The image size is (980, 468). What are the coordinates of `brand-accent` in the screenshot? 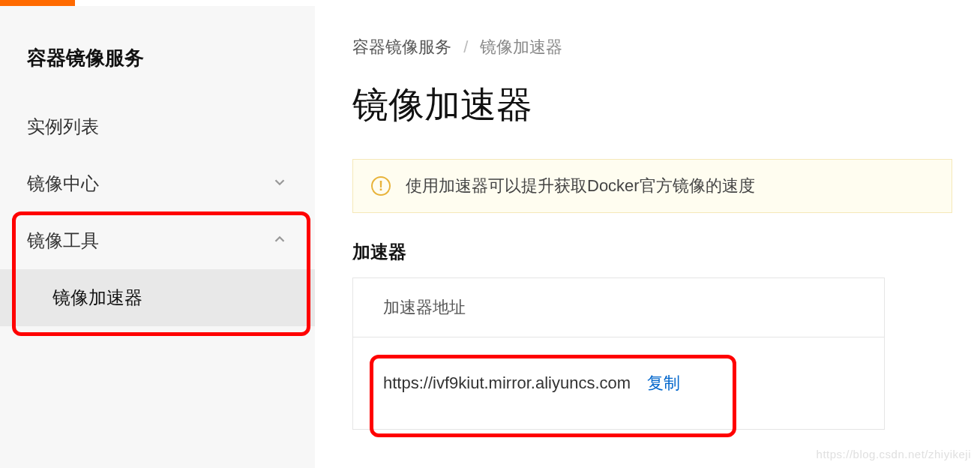 It's located at (37, 3).